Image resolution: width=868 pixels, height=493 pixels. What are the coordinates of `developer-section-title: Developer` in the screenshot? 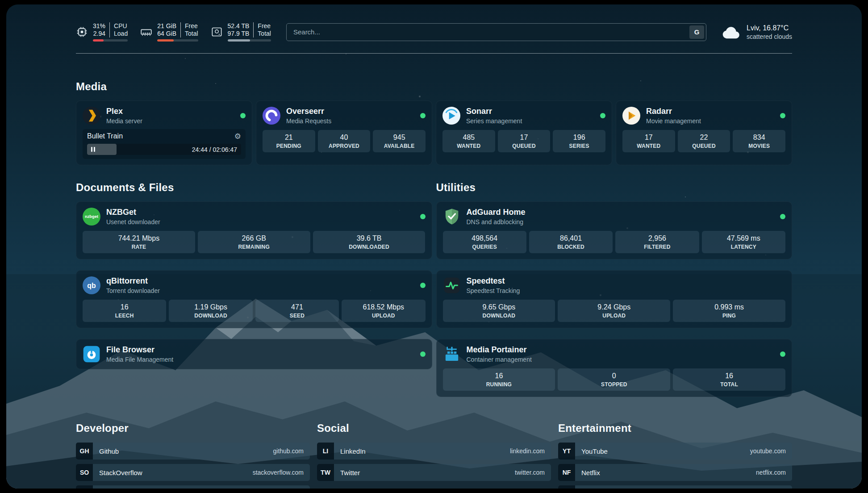 It's located at (193, 428).